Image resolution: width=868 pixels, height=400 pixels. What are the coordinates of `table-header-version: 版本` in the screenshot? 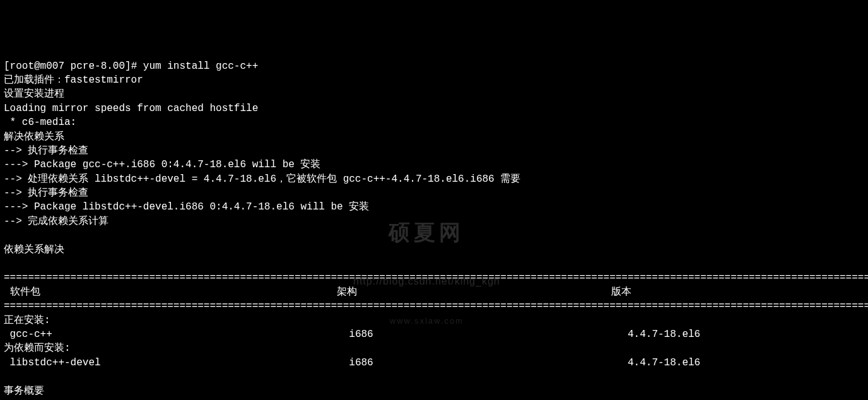 It's located at (621, 292).